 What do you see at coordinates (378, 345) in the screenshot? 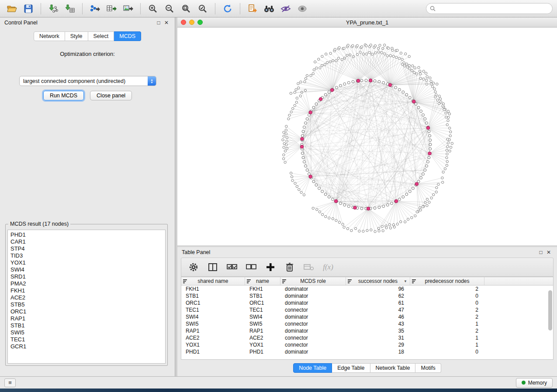
I see `table-cell: 29` at bounding box center [378, 345].